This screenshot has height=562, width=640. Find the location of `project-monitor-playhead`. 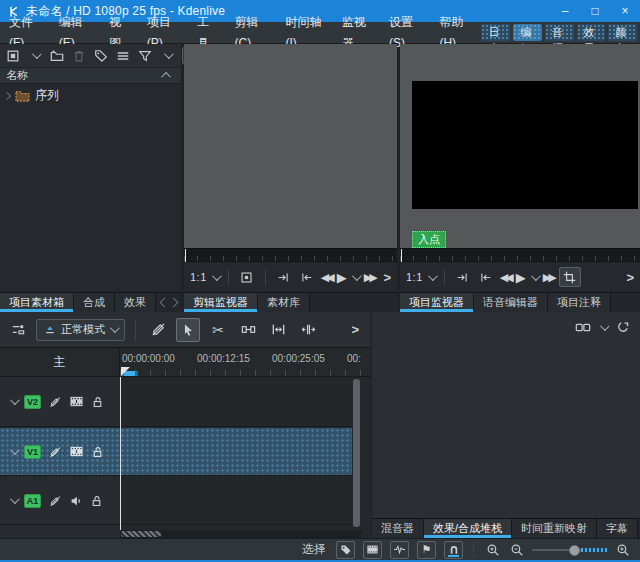

project-monitor-playhead is located at coordinates (402, 256).